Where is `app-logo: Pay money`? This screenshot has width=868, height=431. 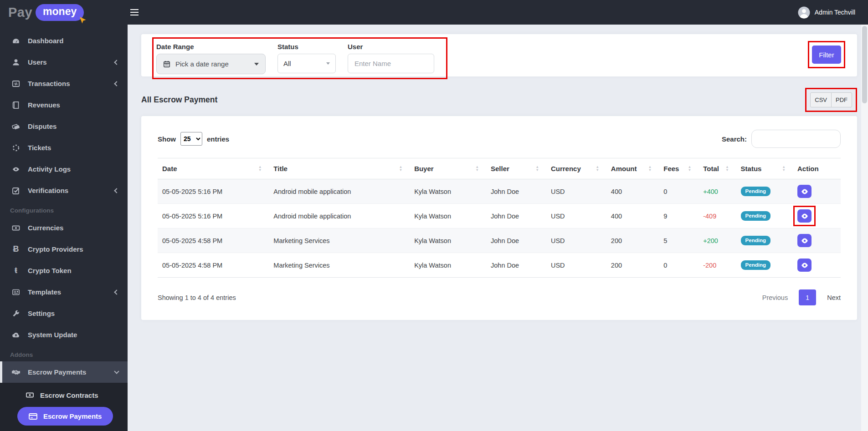
app-logo: Pay money is located at coordinates (64, 12).